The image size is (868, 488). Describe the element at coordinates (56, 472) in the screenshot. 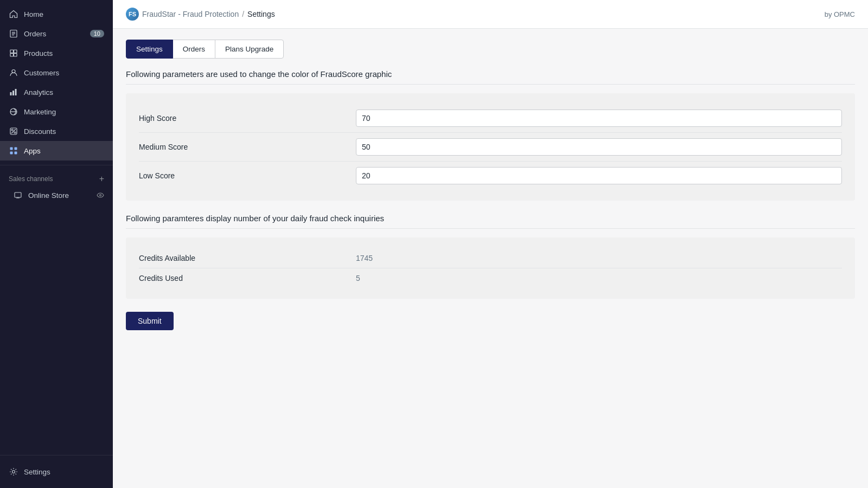

I see `sidebar-bottom: Settings` at that location.